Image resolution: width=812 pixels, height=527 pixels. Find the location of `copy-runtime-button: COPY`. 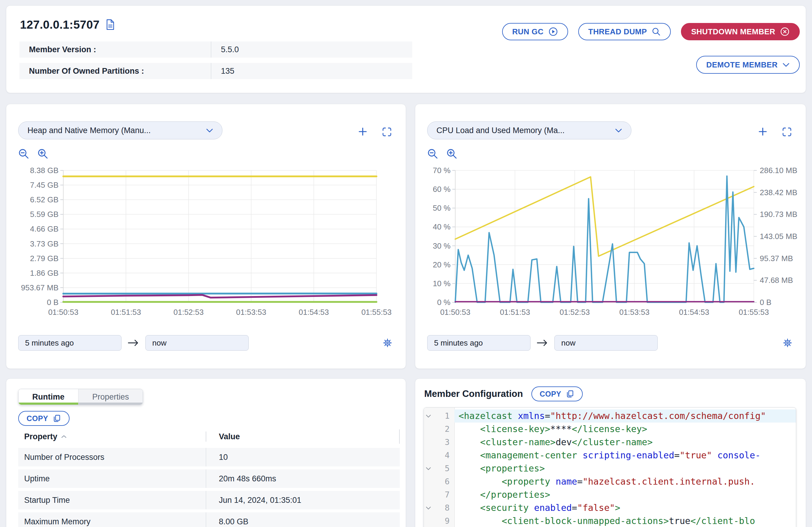

copy-runtime-button: COPY is located at coordinates (44, 418).